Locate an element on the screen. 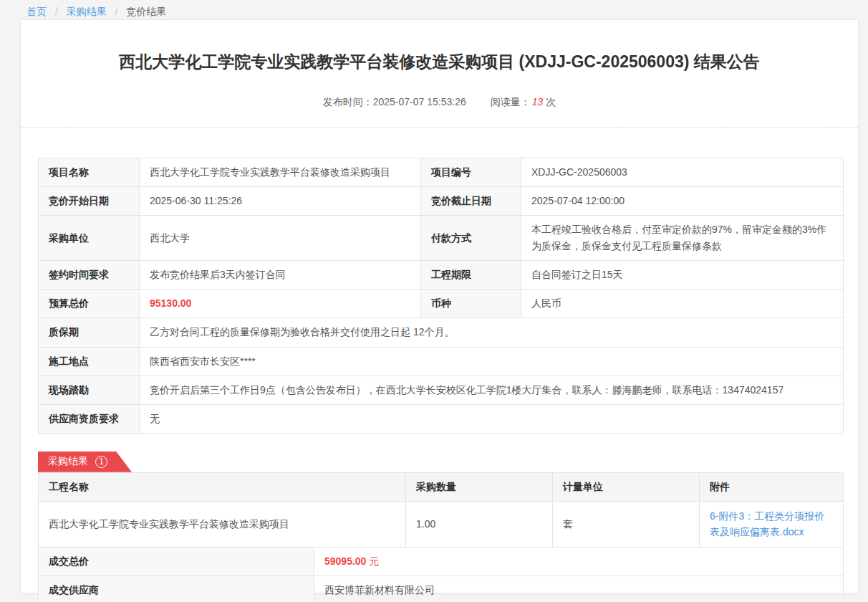 The image size is (868, 602). result-summary-table: 成交总价 59095.00 元 成交供应商 西安博菲新材料有限公司 is located at coordinates (441, 575).